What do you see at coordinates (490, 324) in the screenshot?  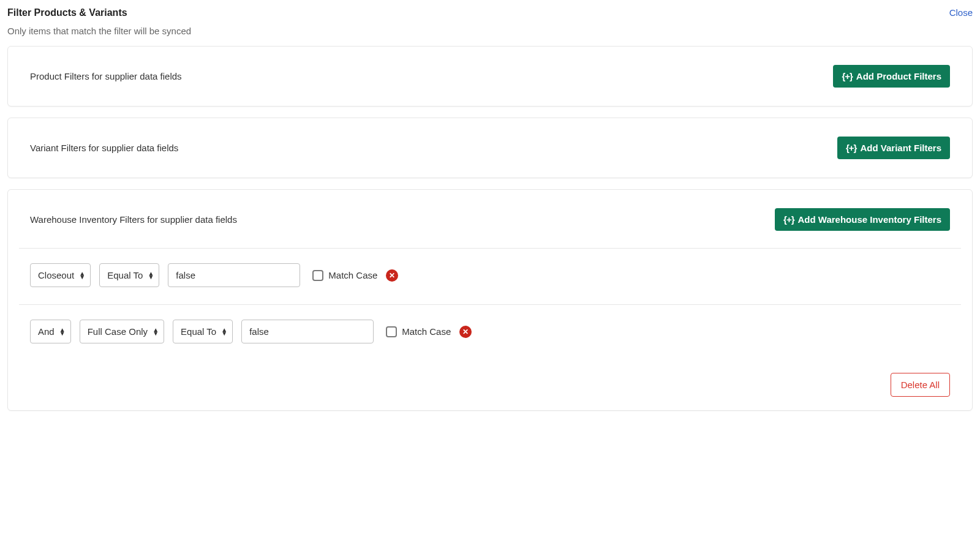 I see `filter-rule-row: And ▲▼ Full Case Only ▲▼ Equal To ▲▼ Mat…` at bounding box center [490, 324].